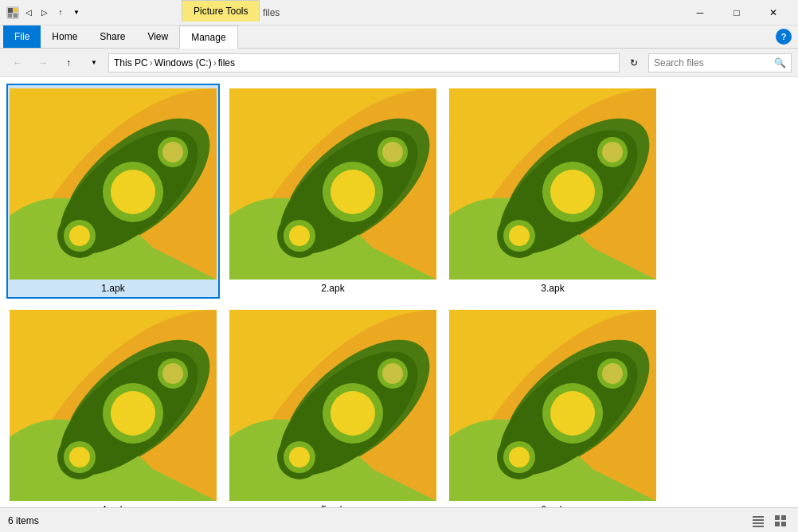 This screenshot has width=798, height=532. Describe the element at coordinates (43, 63) in the screenshot. I see `forward-button: →` at that location.